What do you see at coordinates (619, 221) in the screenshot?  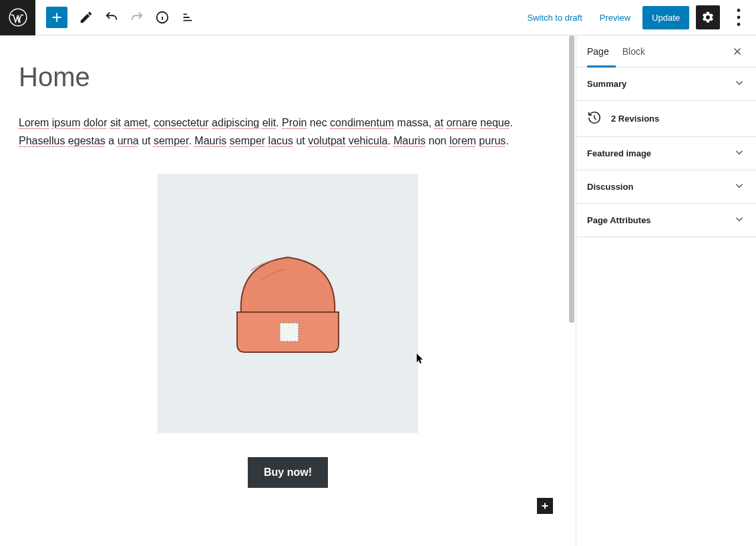 I see `panel-label: Page Attributes` at bounding box center [619, 221].